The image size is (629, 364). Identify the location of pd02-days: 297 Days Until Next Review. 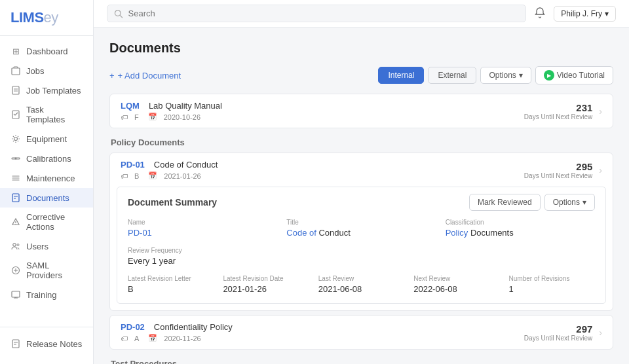
(558, 333).